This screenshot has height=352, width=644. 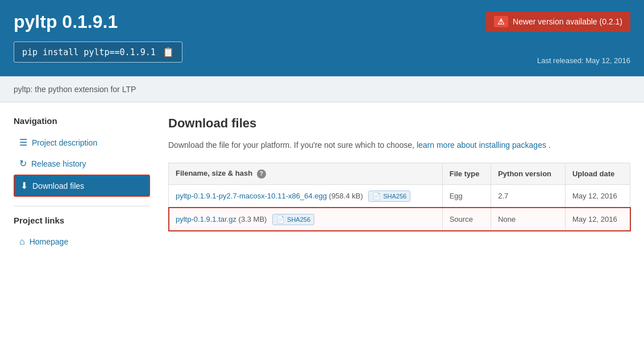 I want to click on table-row: pyltp-0.1.9.1.tar.gz (3.3 MB) 📄 SHA256 S…, so click(x=400, y=220).